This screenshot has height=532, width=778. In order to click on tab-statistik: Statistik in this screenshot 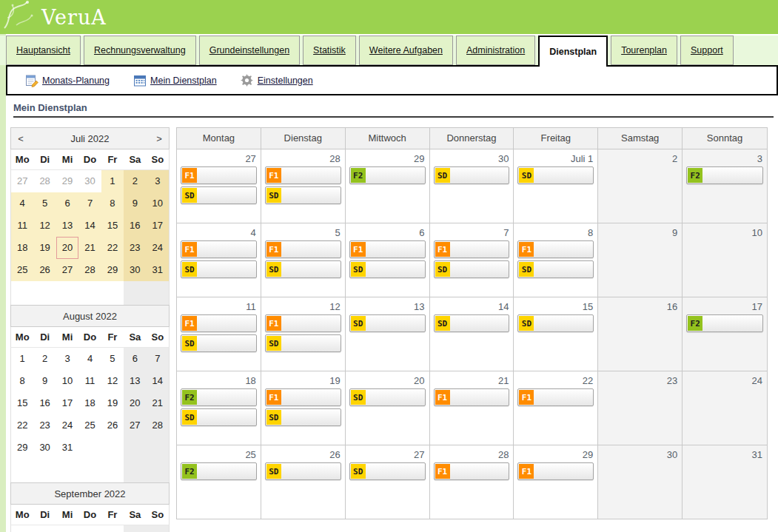, I will do `click(329, 50)`.